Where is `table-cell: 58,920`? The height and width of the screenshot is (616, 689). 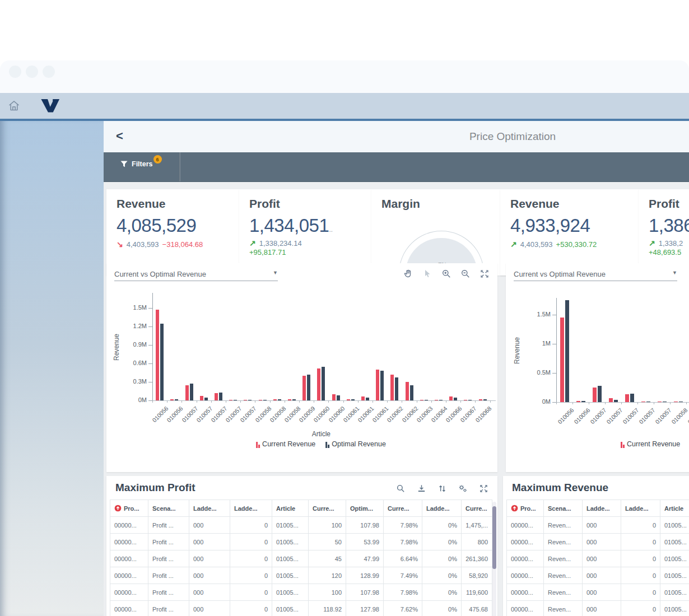
table-cell: 58,920 is located at coordinates (477, 576).